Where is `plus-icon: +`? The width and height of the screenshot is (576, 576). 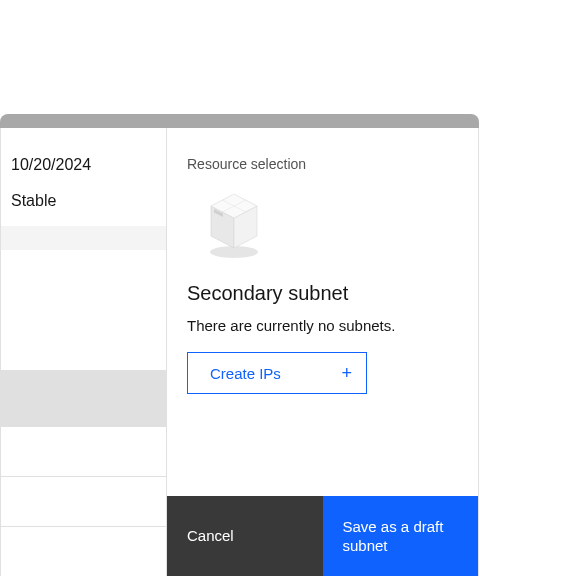
plus-icon: + is located at coordinates (346, 373).